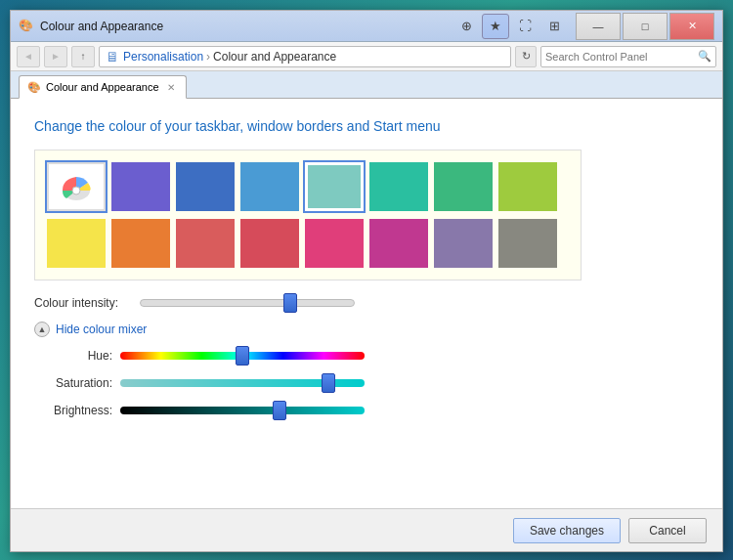 The height and width of the screenshot is (560, 733). What do you see at coordinates (366, 383) in the screenshot?
I see `saturation-row: Saturation:` at bounding box center [366, 383].